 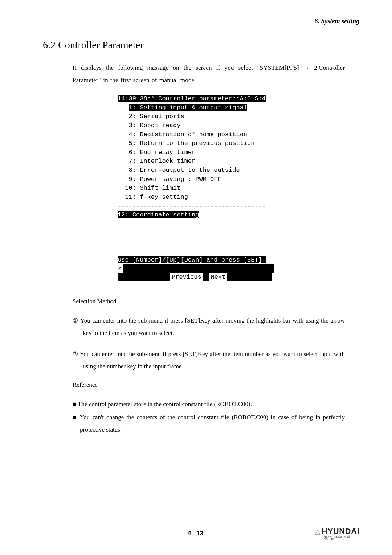 I want to click on terminal-item-6: 6: End relay timer, so click(x=196, y=153).